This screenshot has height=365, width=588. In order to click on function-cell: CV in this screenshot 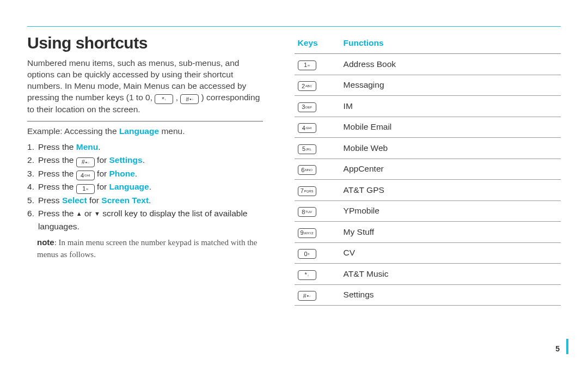, I will do `click(451, 253)`.